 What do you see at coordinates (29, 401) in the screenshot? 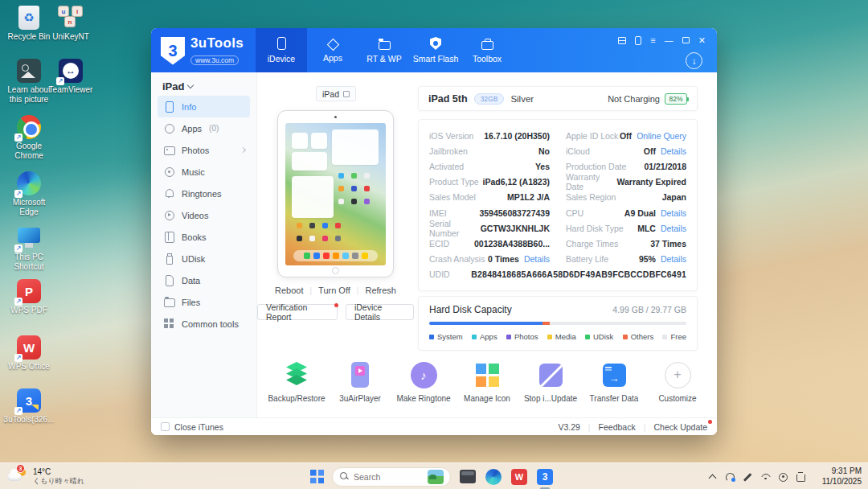
I see `3utools-icon: 3` at bounding box center [29, 401].